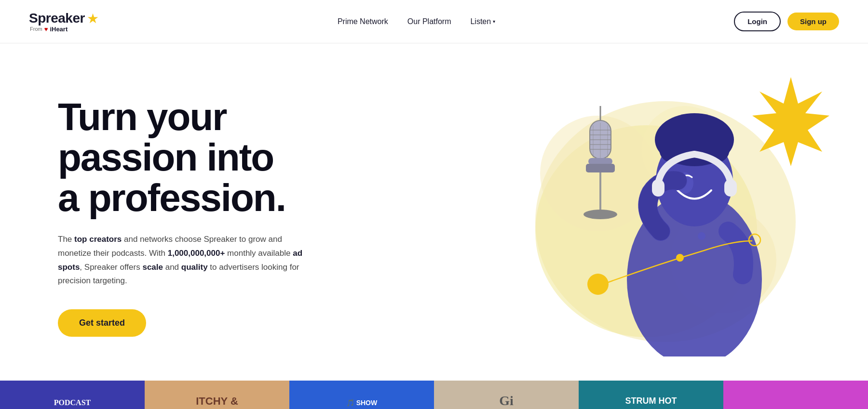 The width and height of the screenshot is (868, 409). What do you see at coordinates (48, 29) in the screenshot?
I see `logo-subtitle: From ♥ iHeart` at bounding box center [48, 29].